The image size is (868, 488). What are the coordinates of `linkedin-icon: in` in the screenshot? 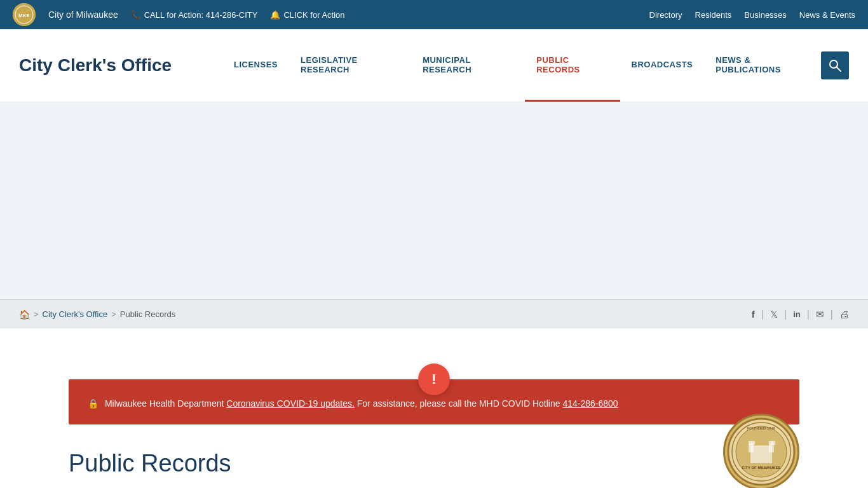 It's located at (797, 314).